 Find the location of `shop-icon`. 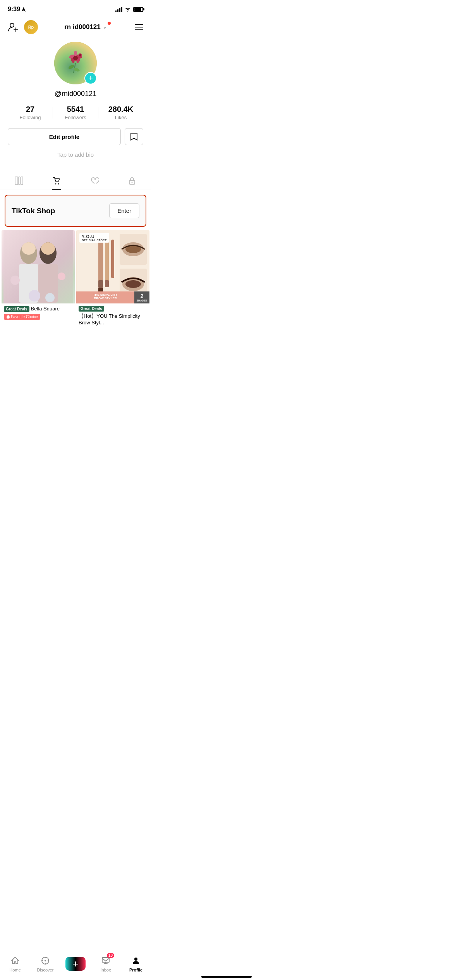

shop-icon is located at coordinates (57, 181).